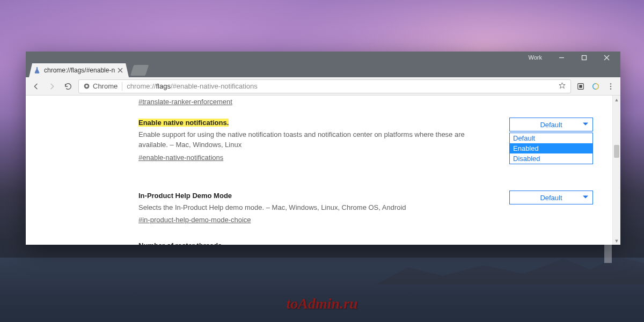 This screenshot has height=322, width=644. What do you see at coordinates (561, 57) in the screenshot?
I see `window-minimize-button` at bounding box center [561, 57].